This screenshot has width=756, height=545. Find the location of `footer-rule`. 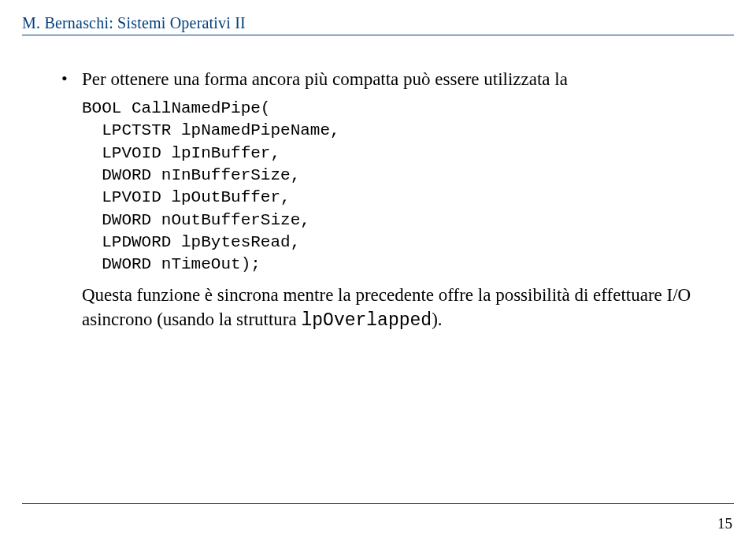

footer-rule is located at coordinates (378, 504).